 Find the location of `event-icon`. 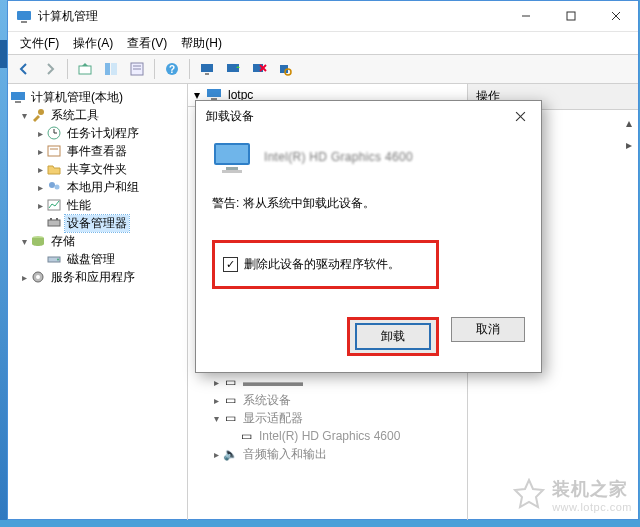

event-icon is located at coordinates (54, 151).